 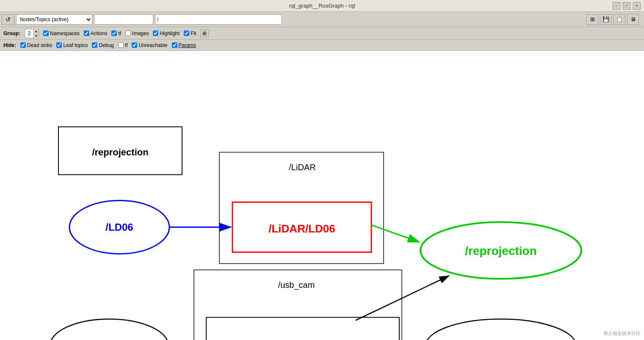 What do you see at coordinates (637, 6) in the screenshot?
I see `close-button: ×` at bounding box center [637, 6].